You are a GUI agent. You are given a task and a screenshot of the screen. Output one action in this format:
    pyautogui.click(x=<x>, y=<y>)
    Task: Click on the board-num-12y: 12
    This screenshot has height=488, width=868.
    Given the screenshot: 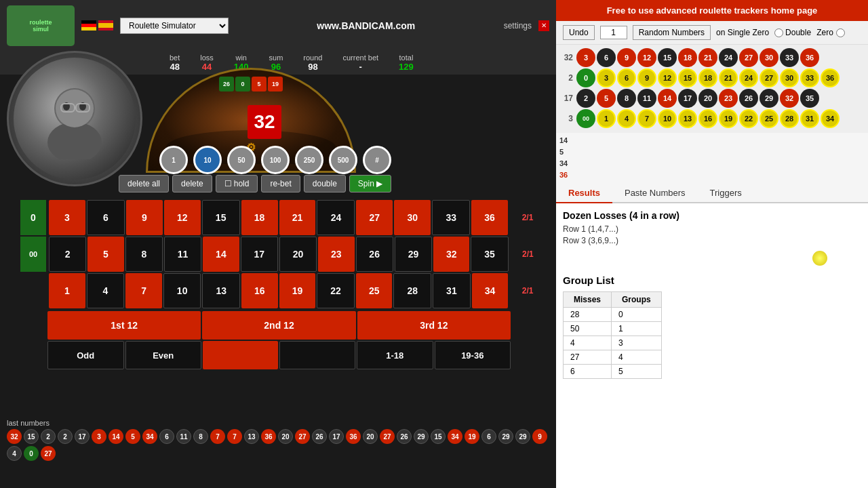 What is the action you would take?
    pyautogui.click(x=667, y=78)
    